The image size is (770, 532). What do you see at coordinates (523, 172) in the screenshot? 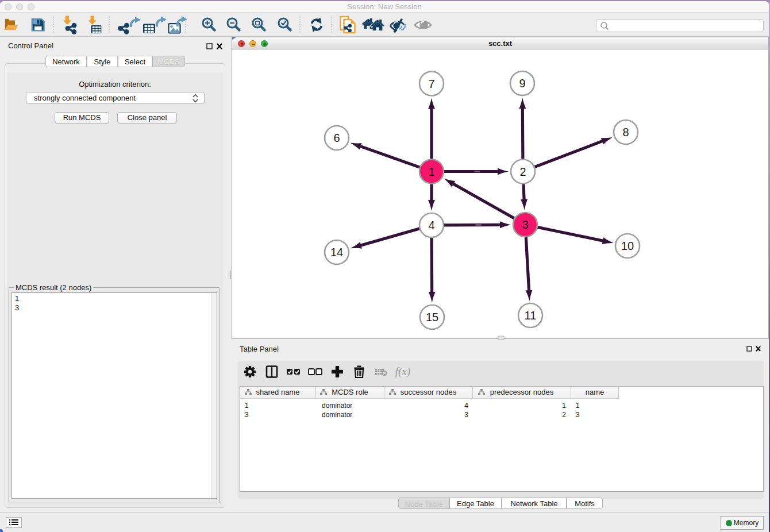
I see `svg-text: 2` at bounding box center [523, 172].